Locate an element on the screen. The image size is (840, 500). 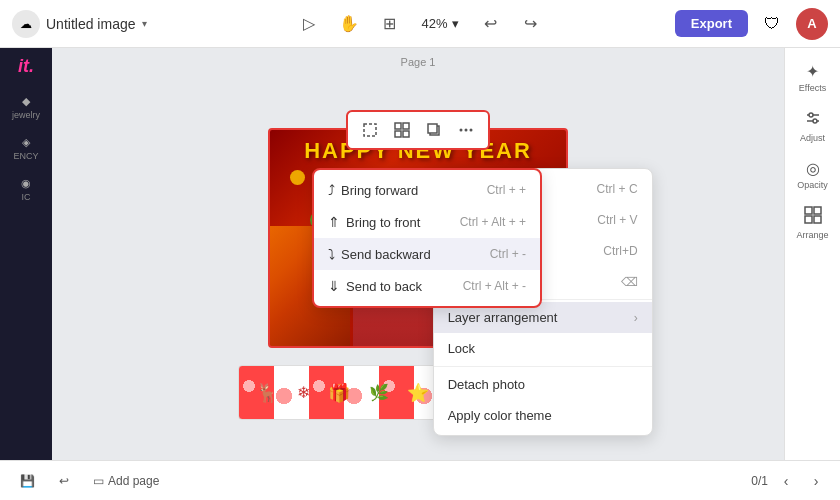
adjust-icon is located at coordinates (813, 120).